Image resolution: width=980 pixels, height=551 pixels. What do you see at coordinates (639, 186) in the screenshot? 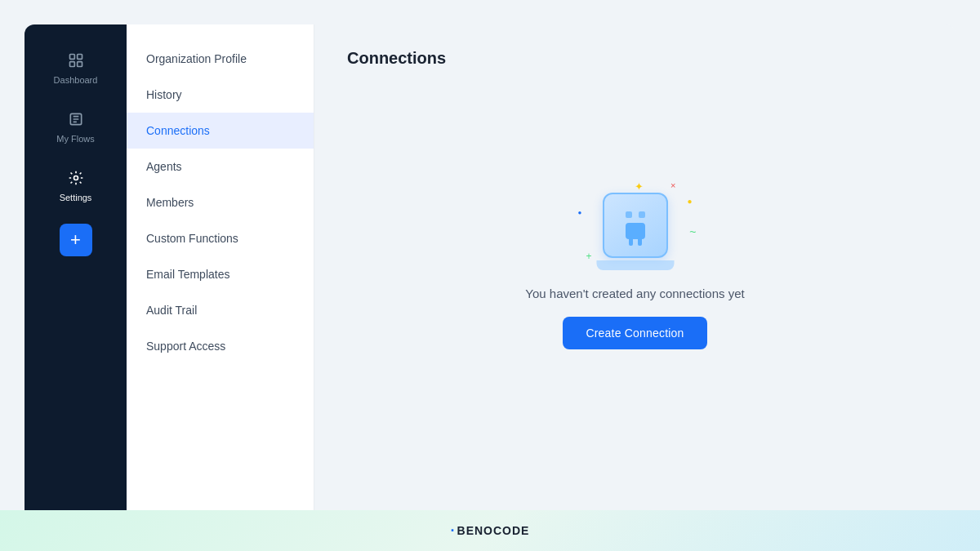
I see `deco-star: ✦` at bounding box center [639, 186].